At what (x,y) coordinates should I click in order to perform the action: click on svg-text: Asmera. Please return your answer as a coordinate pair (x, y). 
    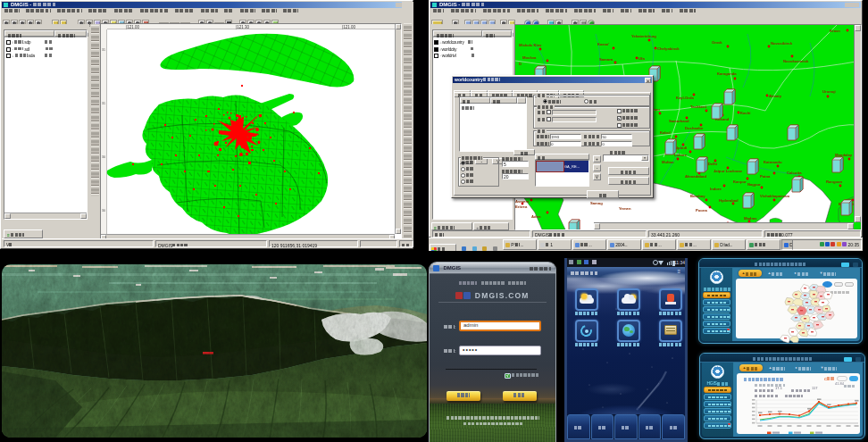
    Looking at the image, I should click on (522, 202).